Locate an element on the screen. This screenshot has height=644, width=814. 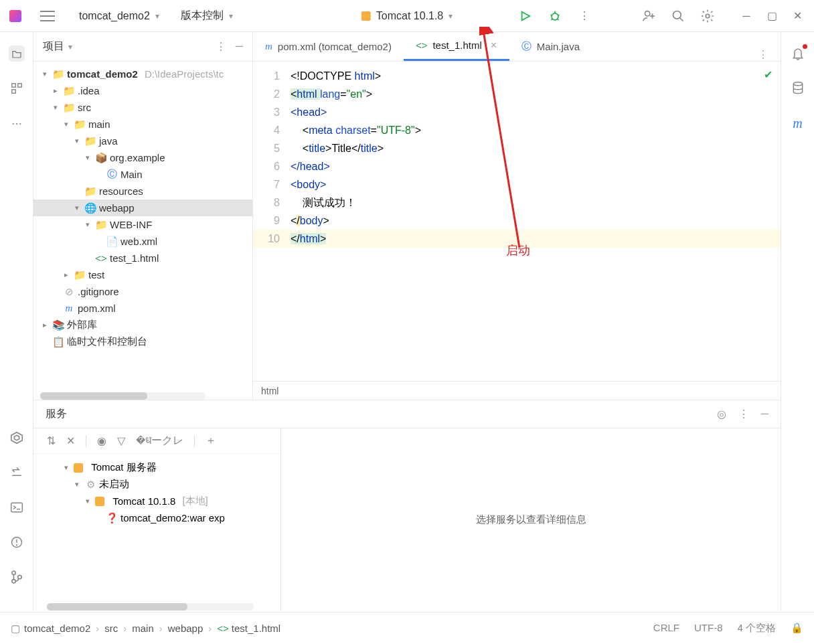
maximize-button: ▢ is located at coordinates (772, 16).